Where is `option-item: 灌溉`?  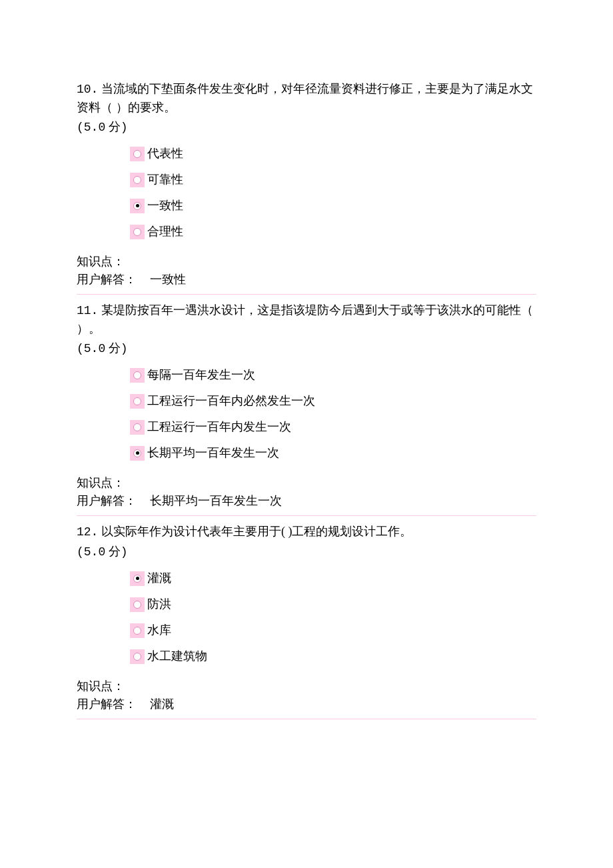
option-item: 灌溉 is located at coordinates (333, 579).